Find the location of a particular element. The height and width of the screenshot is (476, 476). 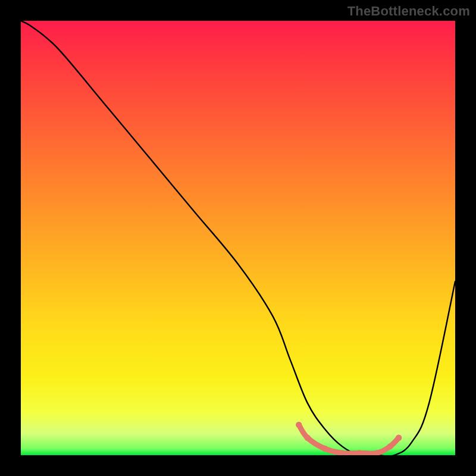

watermark-text: TheBottleneck.com is located at coordinates (409, 11).